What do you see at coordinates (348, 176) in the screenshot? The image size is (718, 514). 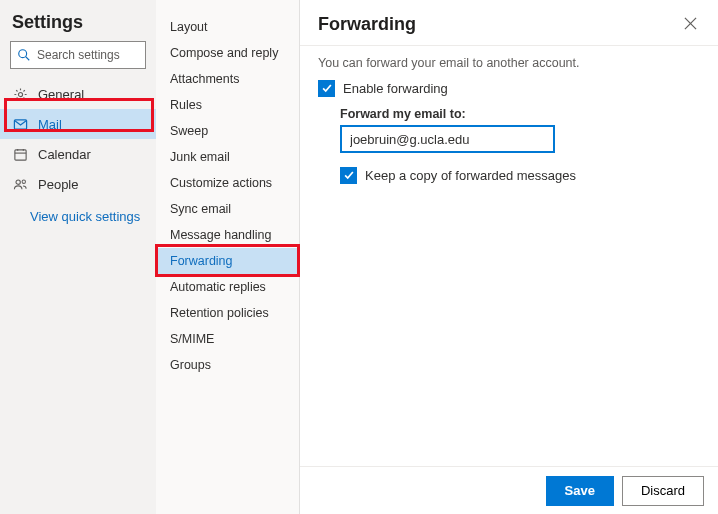 I see `keep-copy-checkbox` at bounding box center [348, 176].